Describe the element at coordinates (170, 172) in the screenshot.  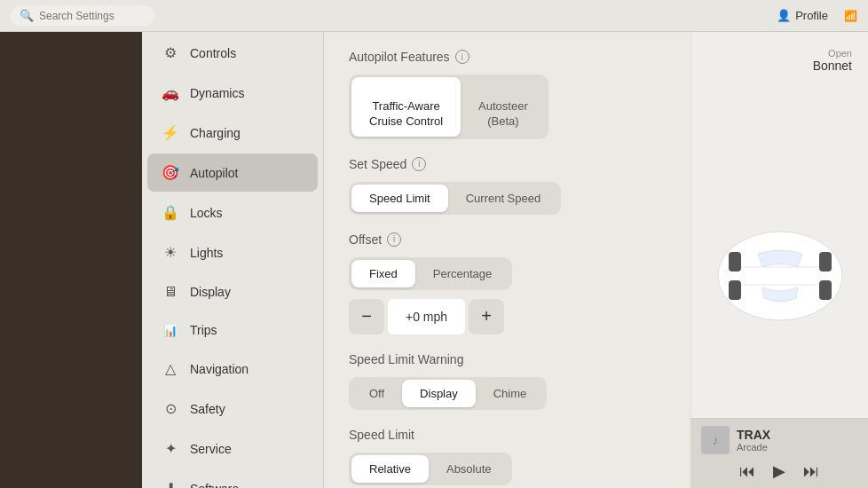
I see `autopilot-icon: 🎯` at that location.